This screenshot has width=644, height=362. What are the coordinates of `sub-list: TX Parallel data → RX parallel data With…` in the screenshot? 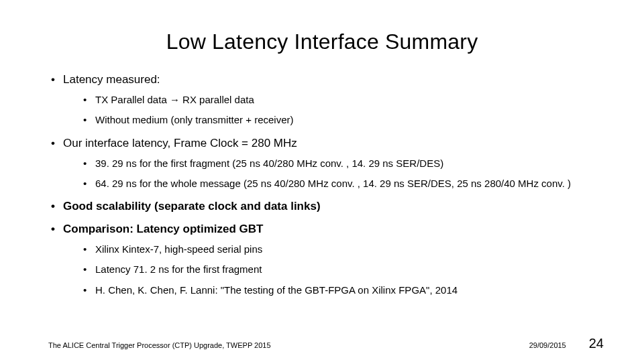 It's located at (322, 110).